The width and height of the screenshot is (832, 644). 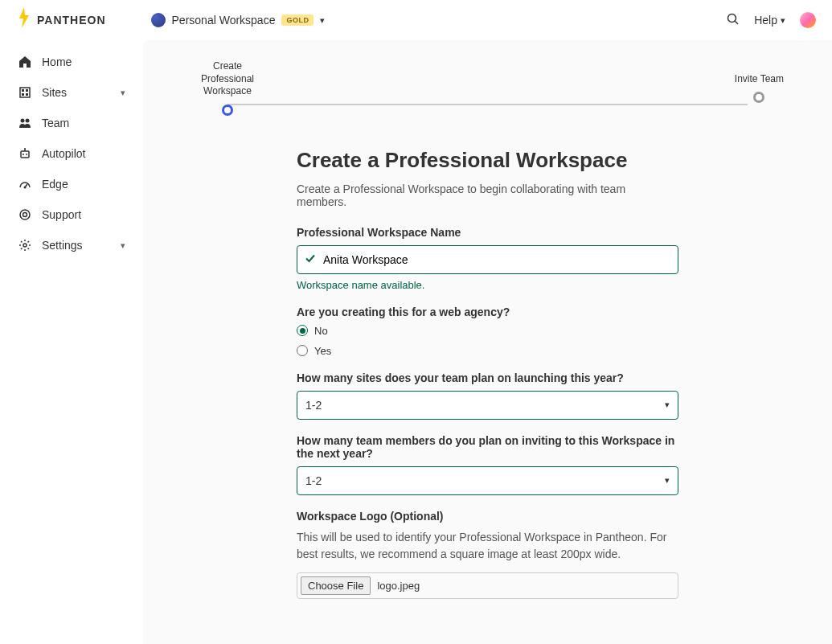 What do you see at coordinates (158, 20) in the screenshot?
I see `workspace-orb-icon` at bounding box center [158, 20].